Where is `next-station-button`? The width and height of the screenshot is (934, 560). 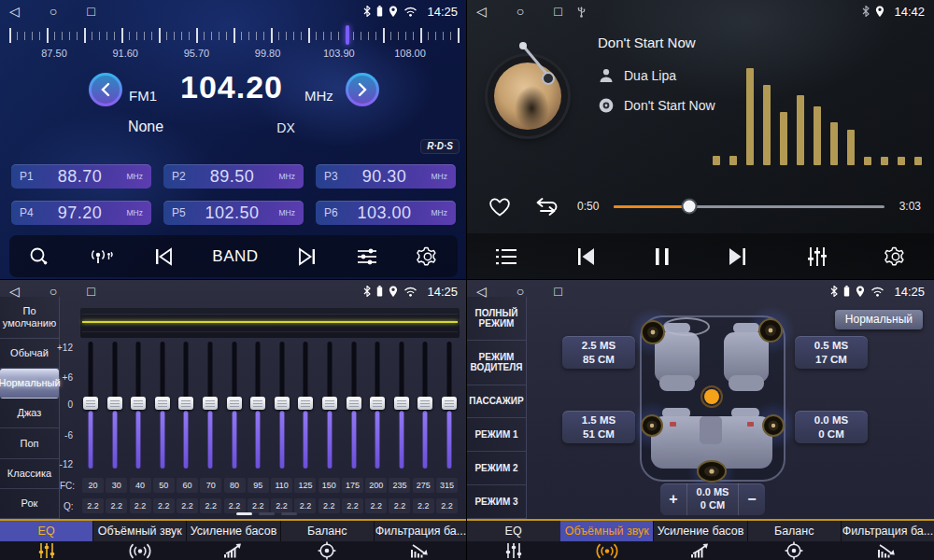
next-station-button is located at coordinates (307, 257).